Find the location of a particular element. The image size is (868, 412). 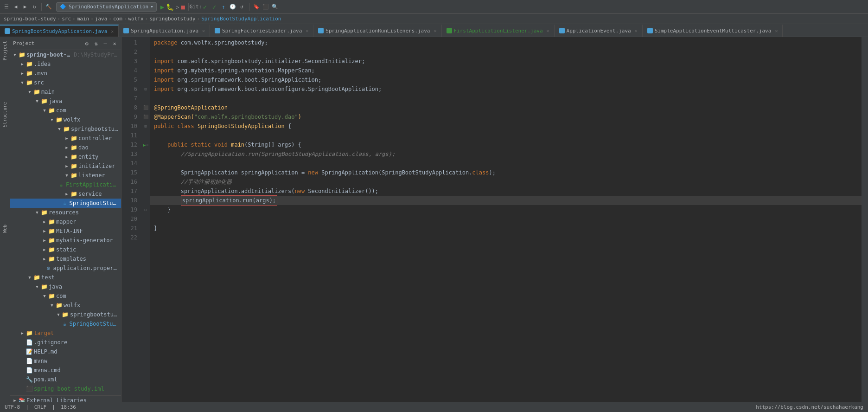

tab-springbootstudyapplication: SpringBootStudyApplication.java ✕ is located at coordinates (59, 31).